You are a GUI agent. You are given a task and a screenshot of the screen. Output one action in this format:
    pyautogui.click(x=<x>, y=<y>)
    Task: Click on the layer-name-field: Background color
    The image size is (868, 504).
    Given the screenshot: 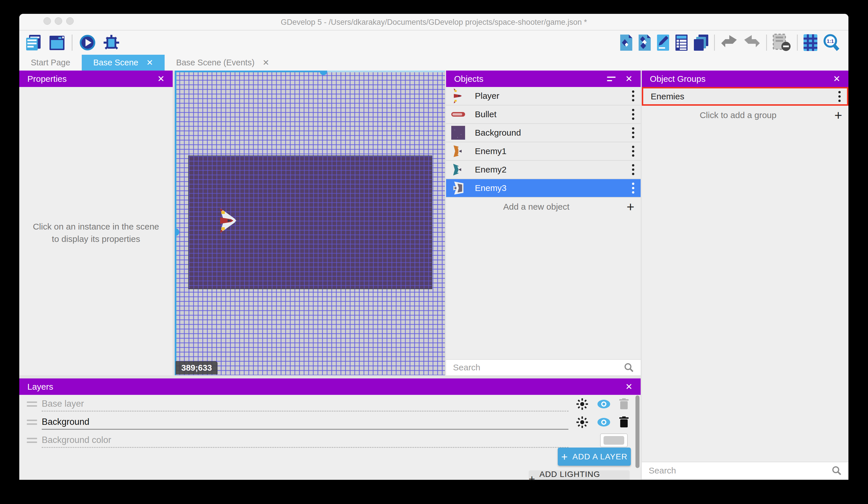 What is the action you would take?
    pyautogui.click(x=305, y=441)
    